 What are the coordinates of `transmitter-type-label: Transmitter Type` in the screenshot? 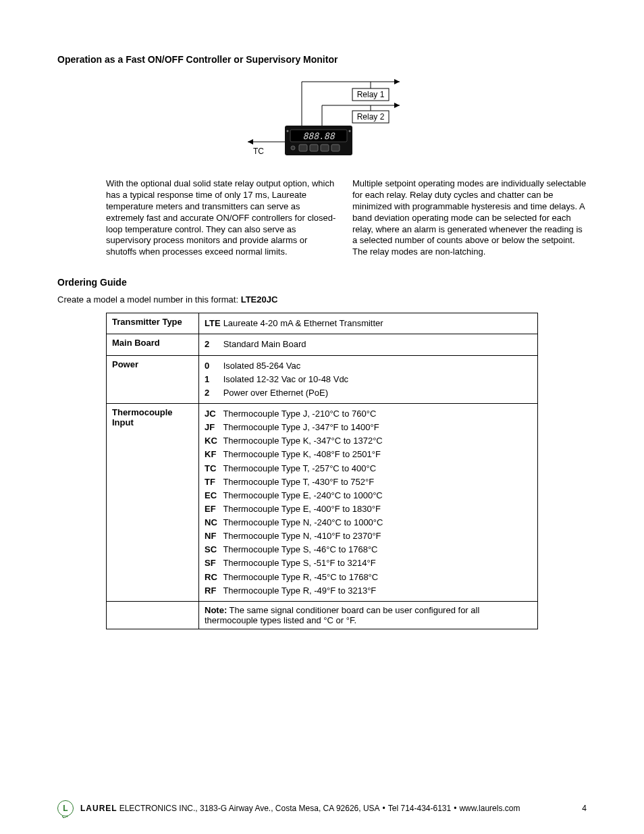 It's located at (153, 324).